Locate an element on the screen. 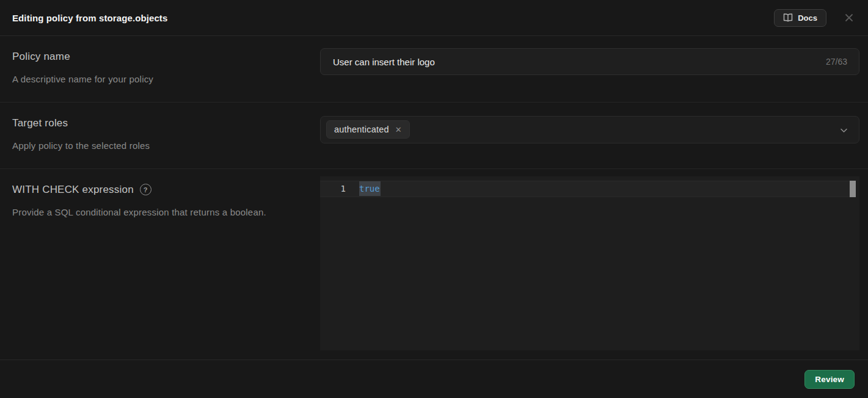 The image size is (868, 398). char-counter: 27/63 is located at coordinates (837, 62).